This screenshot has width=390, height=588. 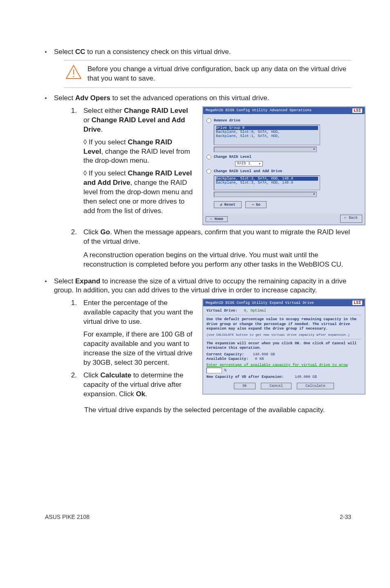 What do you see at coordinates (116, 375) in the screenshot?
I see `b: Calculate` at bounding box center [116, 375].